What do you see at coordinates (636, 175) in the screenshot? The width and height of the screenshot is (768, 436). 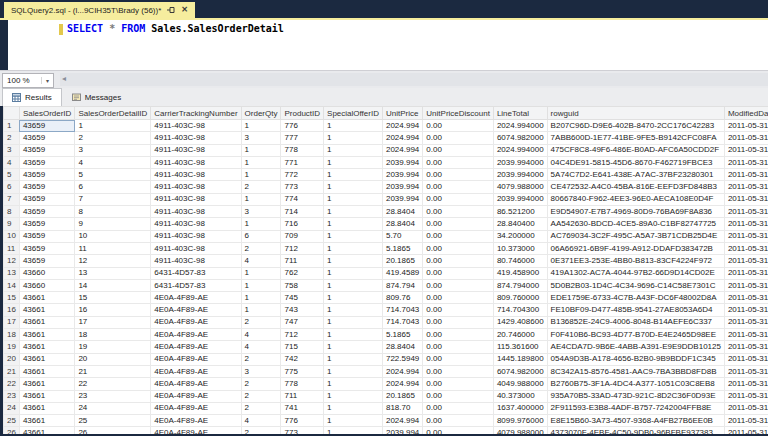 I see `grid-cell: 5A74C7D2-E641-438E-A7AC-37BF23280301` at bounding box center [636, 175].